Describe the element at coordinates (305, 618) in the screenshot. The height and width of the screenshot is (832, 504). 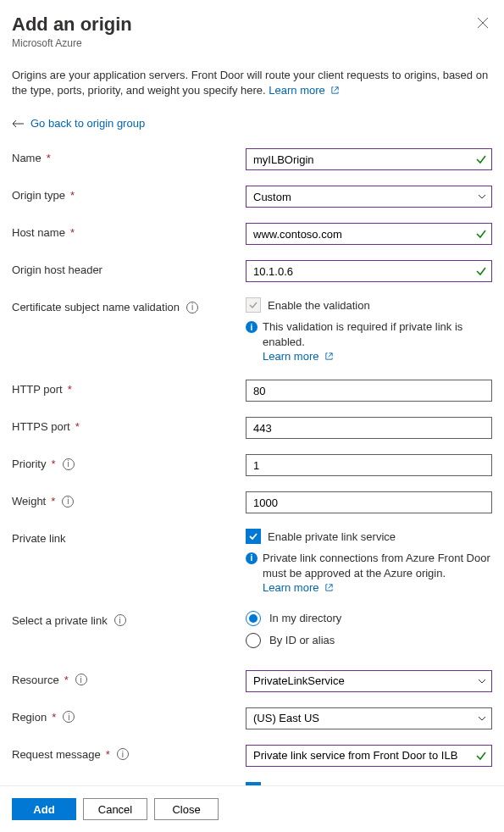
I see `radio-in-my-directory-label: In my directory` at that location.